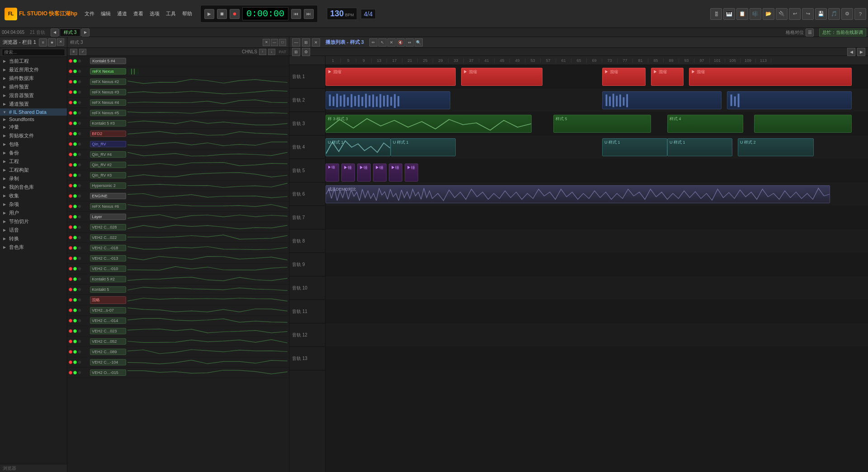 The height and width of the screenshot is (472, 868). I want to click on settings-button: ⚙, so click(847, 14).